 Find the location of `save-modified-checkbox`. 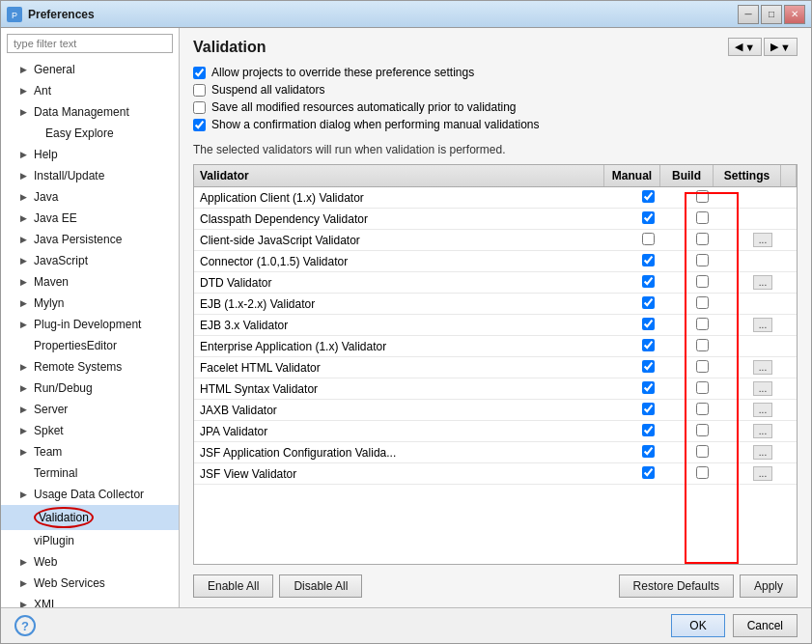

save-modified-checkbox is located at coordinates (199, 108).